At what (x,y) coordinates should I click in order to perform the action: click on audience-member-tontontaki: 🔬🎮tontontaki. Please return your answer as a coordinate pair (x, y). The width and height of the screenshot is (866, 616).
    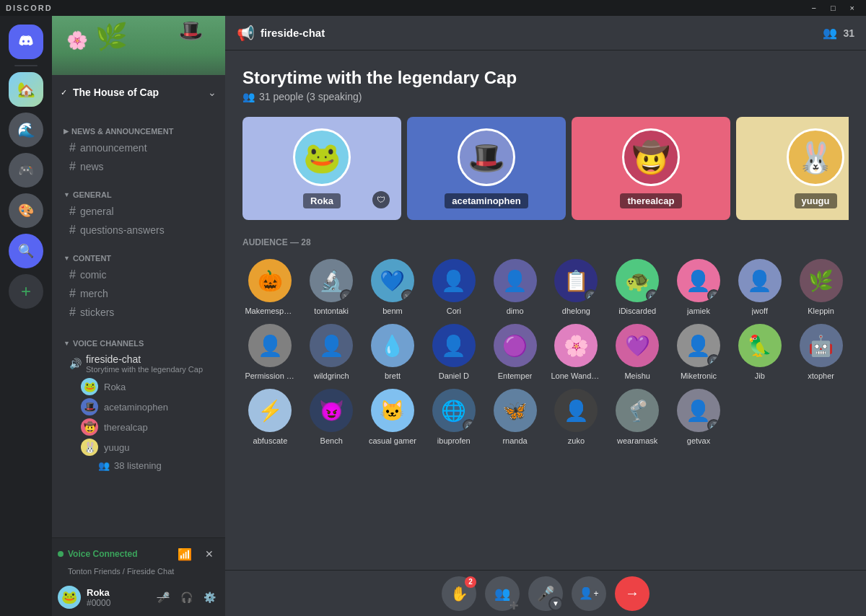
    Looking at the image, I should click on (332, 287).